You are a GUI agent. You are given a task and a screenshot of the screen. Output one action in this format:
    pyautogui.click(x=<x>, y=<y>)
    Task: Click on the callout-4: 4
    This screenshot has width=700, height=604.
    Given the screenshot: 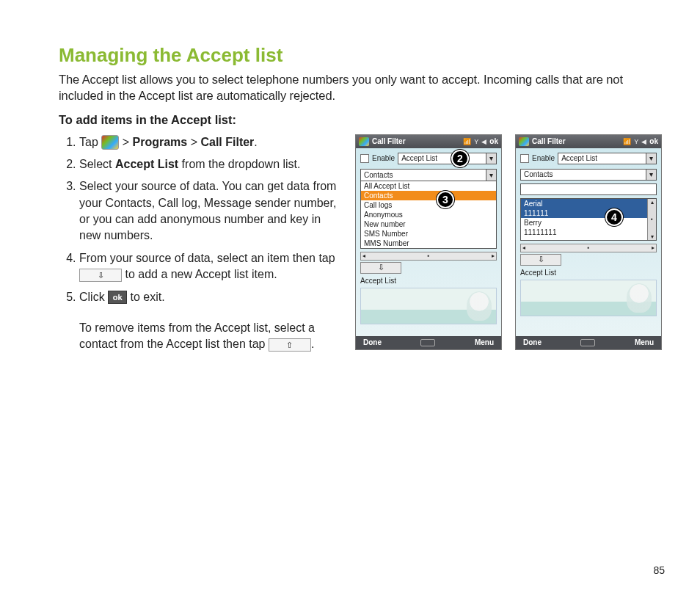 What is the action you would take?
    pyautogui.click(x=614, y=217)
    